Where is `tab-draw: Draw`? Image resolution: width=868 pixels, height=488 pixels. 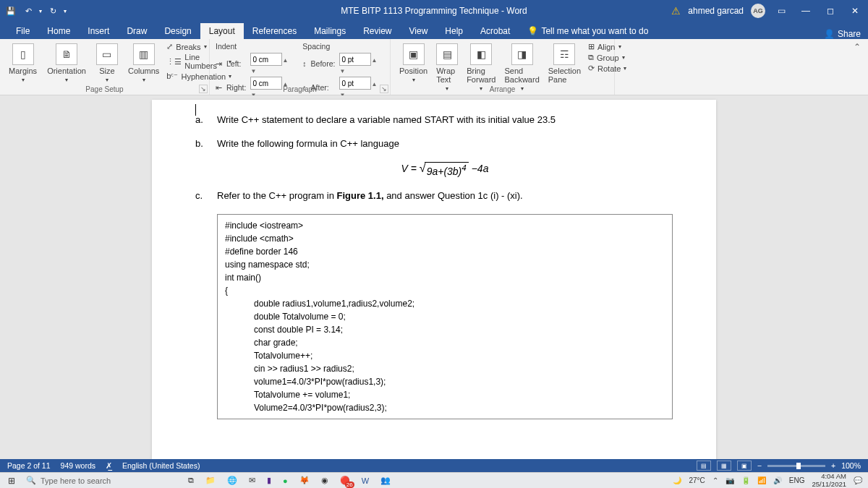 tab-draw: Draw is located at coordinates (137, 31).